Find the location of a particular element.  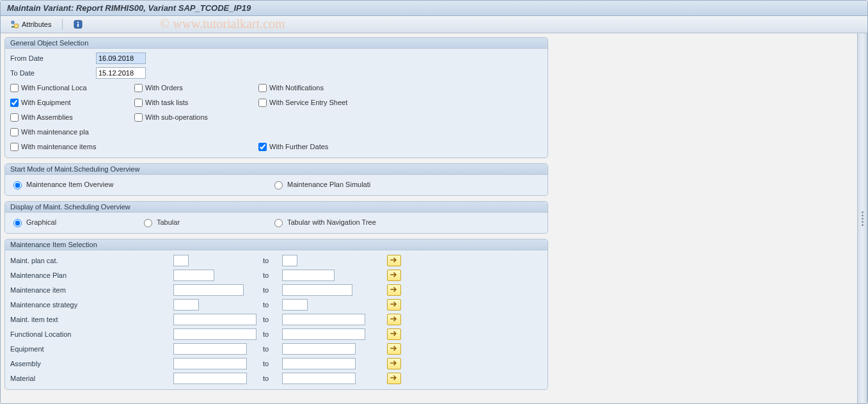

cb-maintenance-pla: With maintenance pla is located at coordinates (71, 132).